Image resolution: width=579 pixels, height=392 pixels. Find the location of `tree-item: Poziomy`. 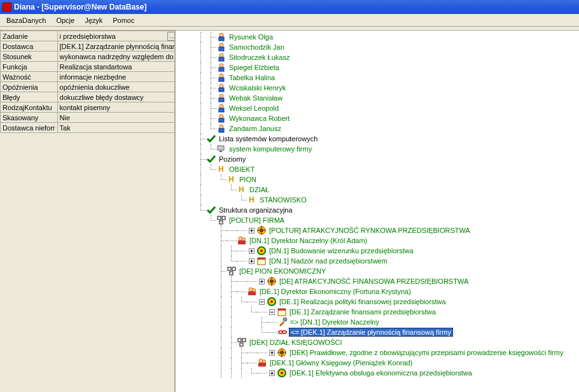

tree-item: Poziomy is located at coordinates (377, 159).